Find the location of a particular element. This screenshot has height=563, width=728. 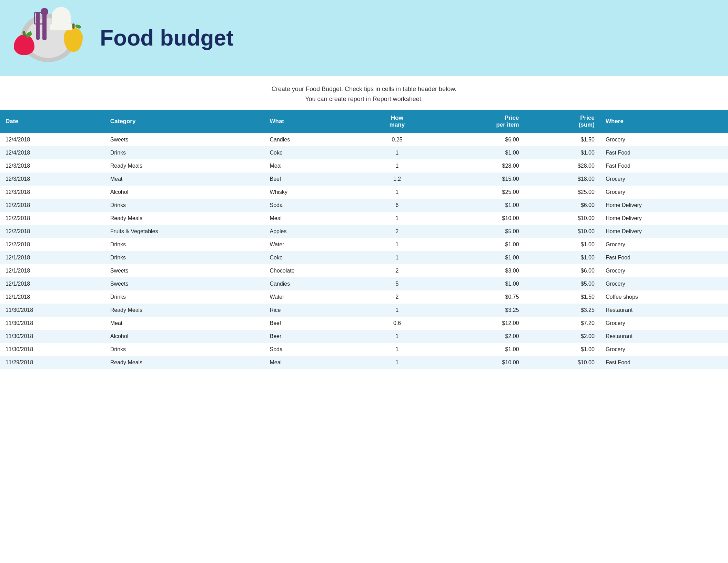

cell-price-per-item: $3.00 is located at coordinates (479, 271).